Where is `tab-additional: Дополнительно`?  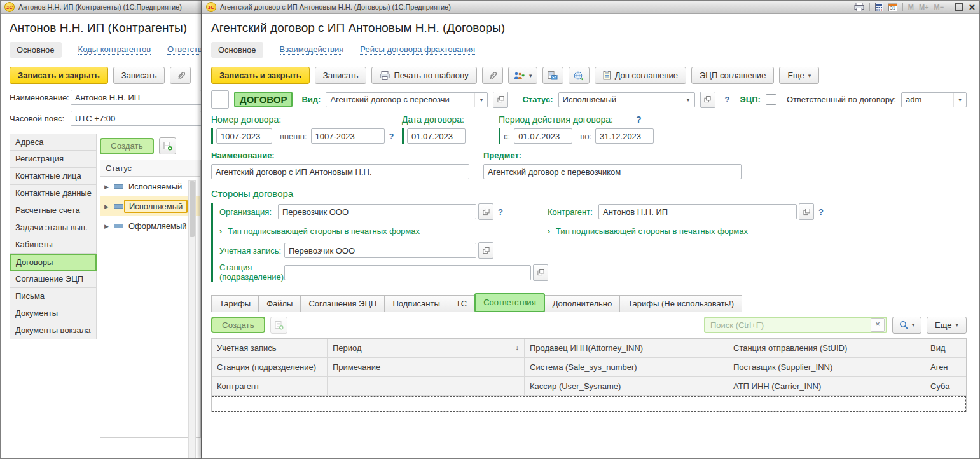 tab-additional: Дополнительно is located at coordinates (583, 304).